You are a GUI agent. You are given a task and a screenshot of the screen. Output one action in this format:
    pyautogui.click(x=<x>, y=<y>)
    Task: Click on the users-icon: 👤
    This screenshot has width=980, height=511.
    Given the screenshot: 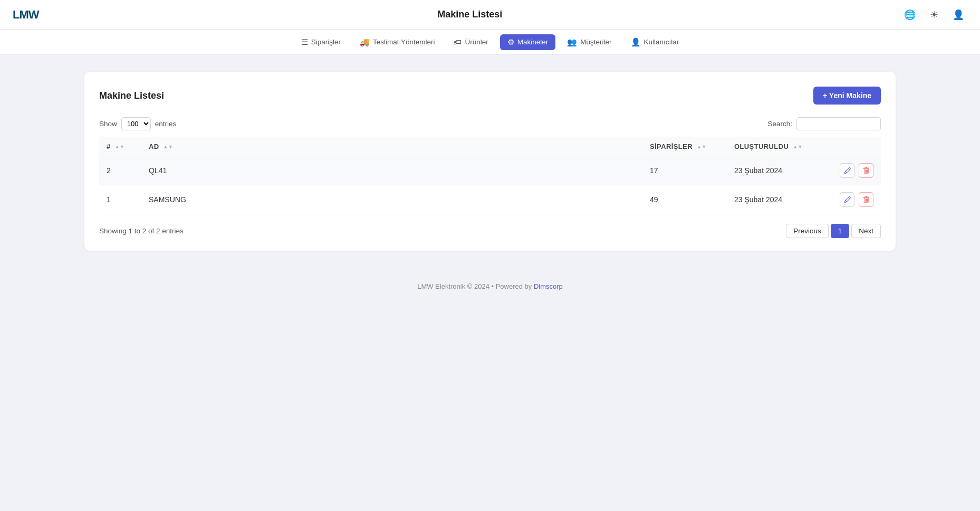 What is the action you would take?
    pyautogui.click(x=636, y=42)
    